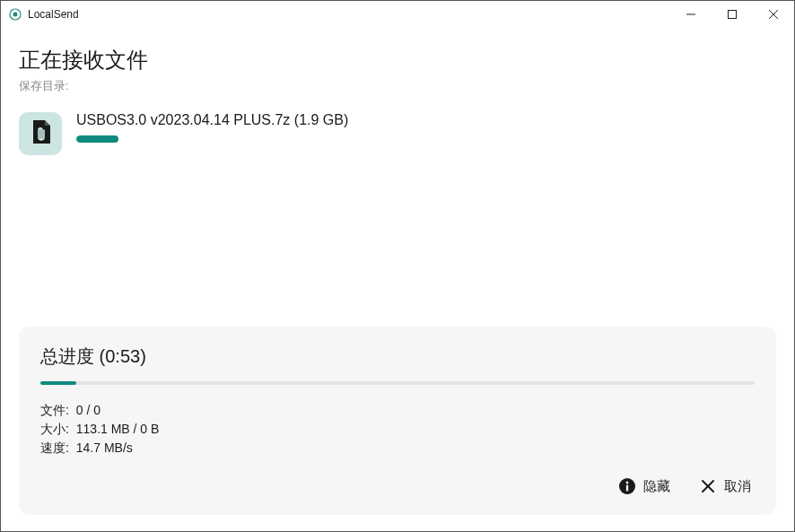 This screenshot has height=532, width=795. I want to click on stat-files-label: 文件:, so click(55, 410).